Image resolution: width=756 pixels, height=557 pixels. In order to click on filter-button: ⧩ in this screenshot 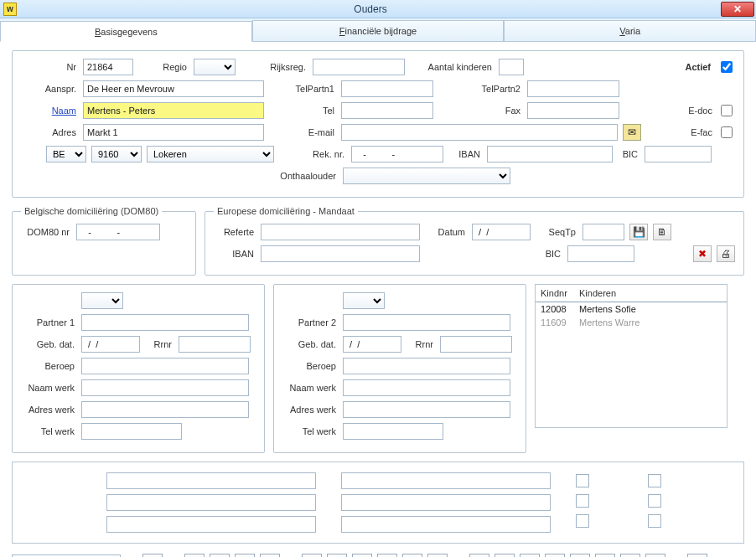, I will do `click(555, 555)`.